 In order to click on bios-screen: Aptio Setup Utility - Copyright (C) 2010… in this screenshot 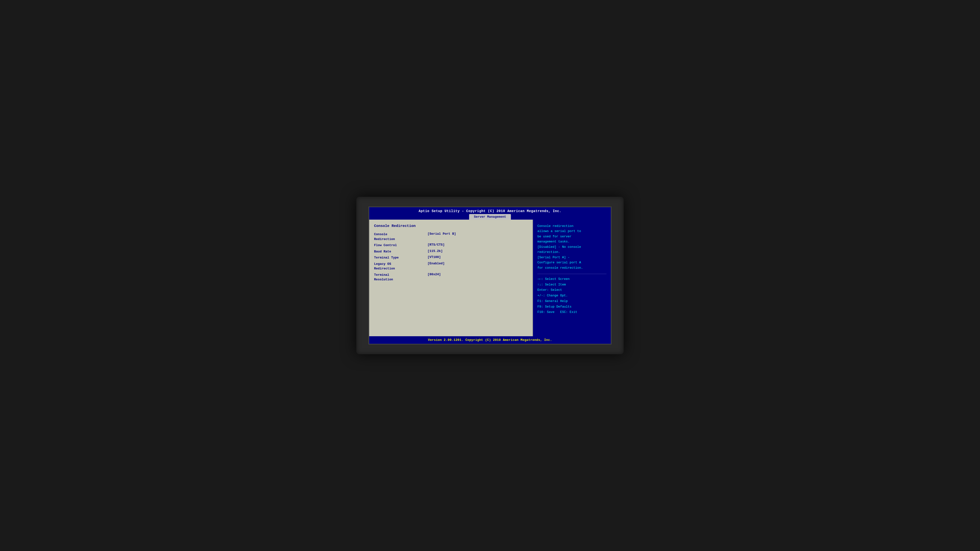, I will do `click(490, 275)`.